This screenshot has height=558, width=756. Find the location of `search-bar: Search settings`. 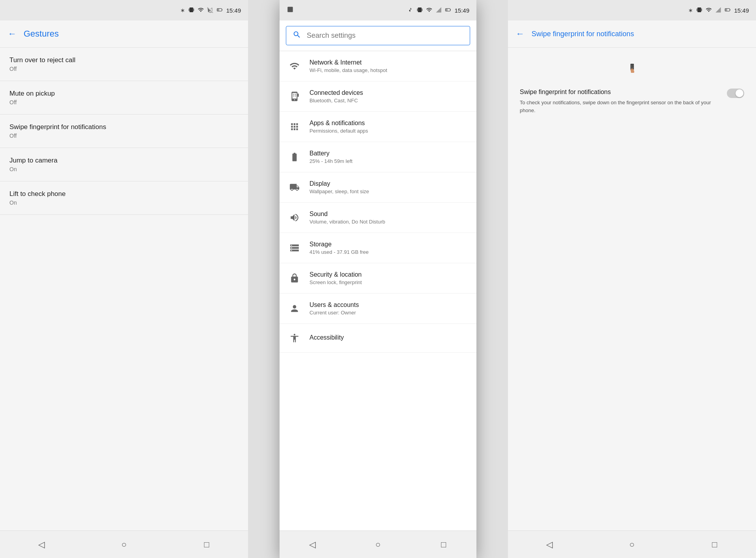

search-bar: Search settings is located at coordinates (378, 35).